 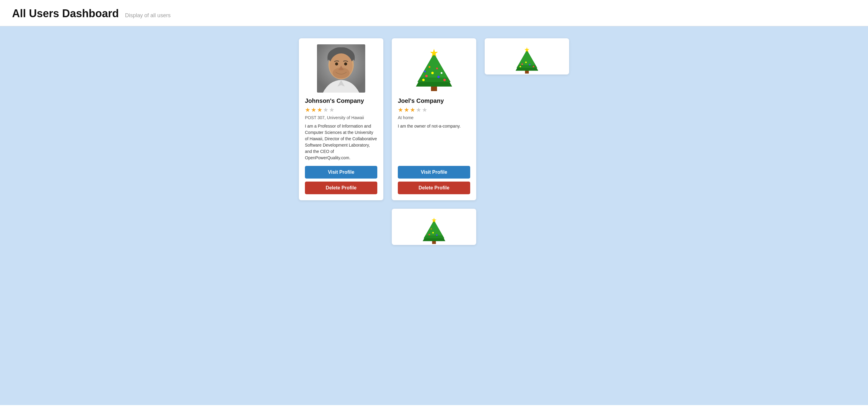 I want to click on page-subtitle: Display of all users, so click(x=148, y=15).